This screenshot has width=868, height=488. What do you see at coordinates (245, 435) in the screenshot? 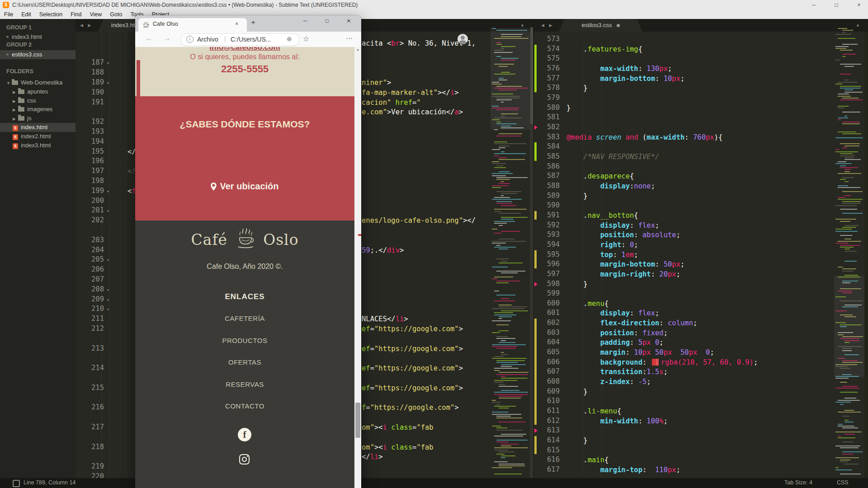
I see `facebook-icon: f` at bounding box center [245, 435].